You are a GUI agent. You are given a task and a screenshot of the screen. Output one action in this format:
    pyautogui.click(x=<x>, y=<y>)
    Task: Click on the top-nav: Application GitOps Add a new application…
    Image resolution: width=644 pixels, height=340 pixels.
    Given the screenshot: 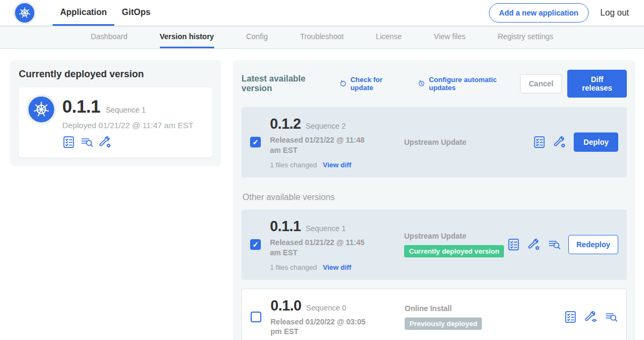 What is the action you would take?
    pyautogui.click(x=322, y=13)
    